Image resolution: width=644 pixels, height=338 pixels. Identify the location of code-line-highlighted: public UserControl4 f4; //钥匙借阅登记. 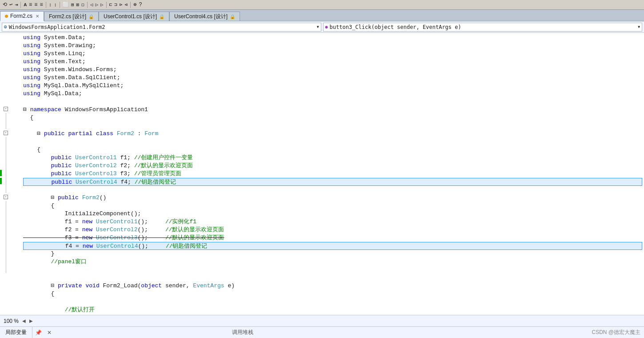
(332, 182).